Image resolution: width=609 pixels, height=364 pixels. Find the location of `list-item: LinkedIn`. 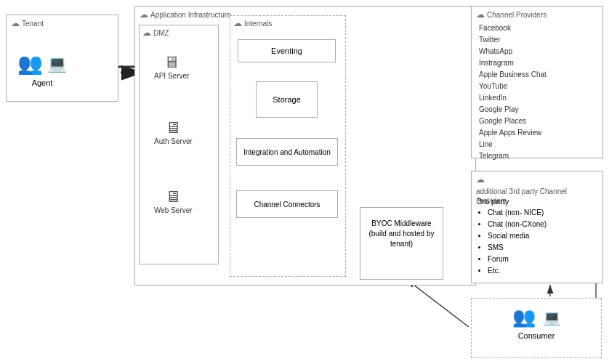

list-item: LinkedIn is located at coordinates (541, 98).